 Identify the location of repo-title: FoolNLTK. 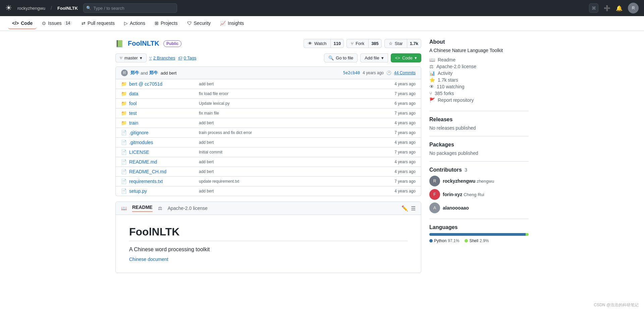
(144, 44).